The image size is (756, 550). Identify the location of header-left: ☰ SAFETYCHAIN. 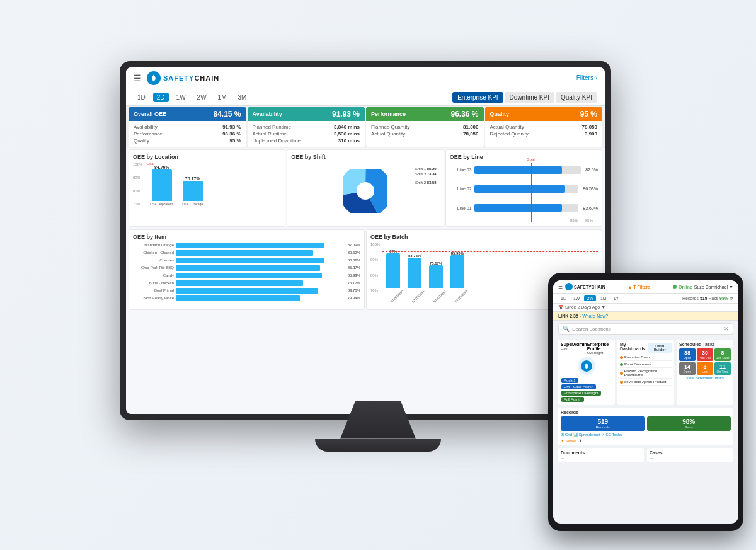
(176, 78).